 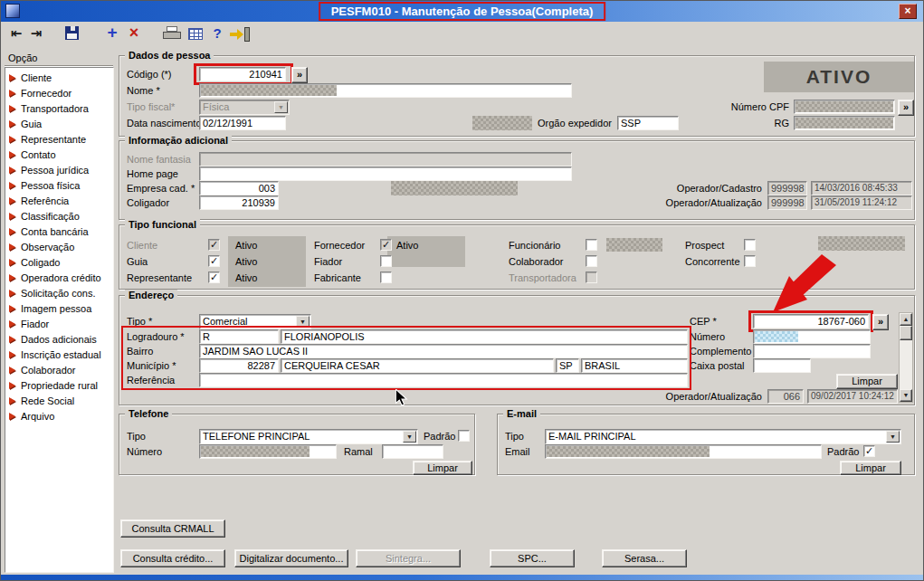 What do you see at coordinates (386, 244) in the screenshot?
I see `fornecedor-checkbox: ✓` at bounding box center [386, 244].